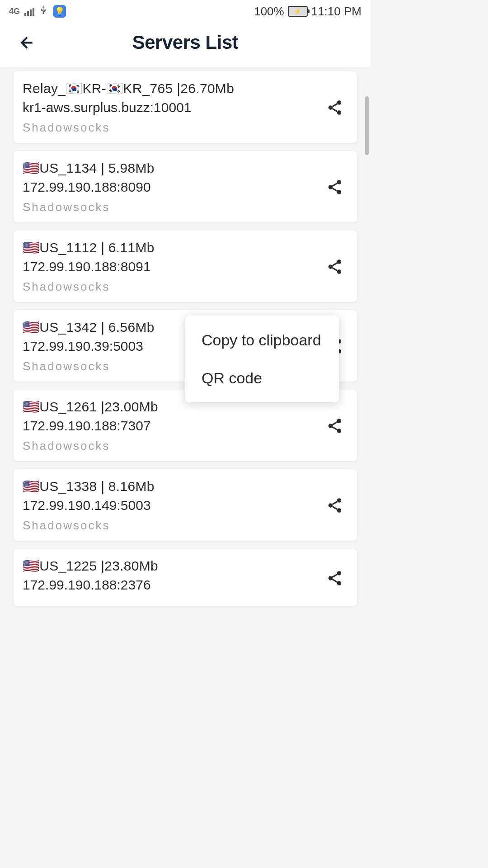  What do you see at coordinates (172, 108) in the screenshot?
I see `server-info: Relay_🇰🇷KR-🇰🇷KR_765 |26.70Mb kr1-aws.sur…` at bounding box center [172, 108].